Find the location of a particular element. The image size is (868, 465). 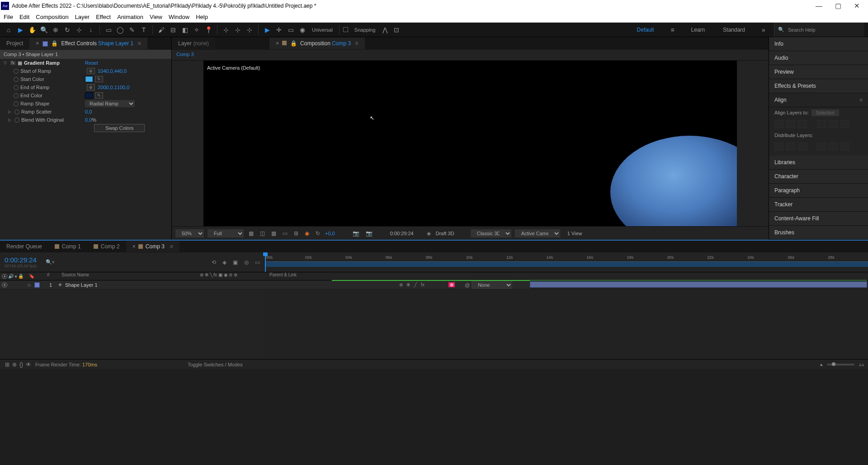

dist-right-icon is located at coordinates (802, 147).